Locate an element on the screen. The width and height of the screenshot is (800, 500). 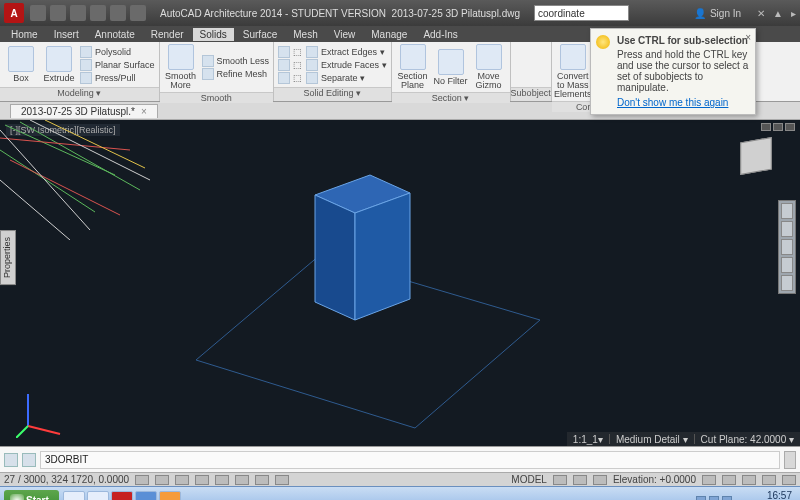
nav-pan-icon is located at coordinates (787, 229).